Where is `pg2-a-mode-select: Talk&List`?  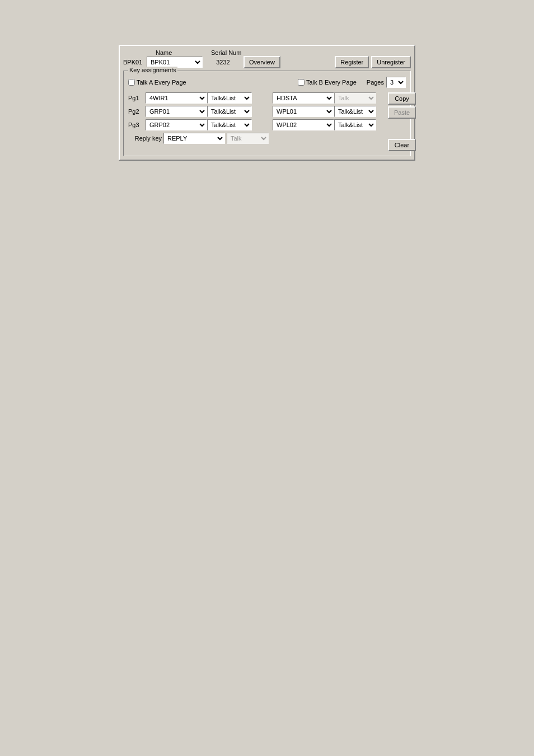
pg2-a-mode-select: Talk&List is located at coordinates (229, 111).